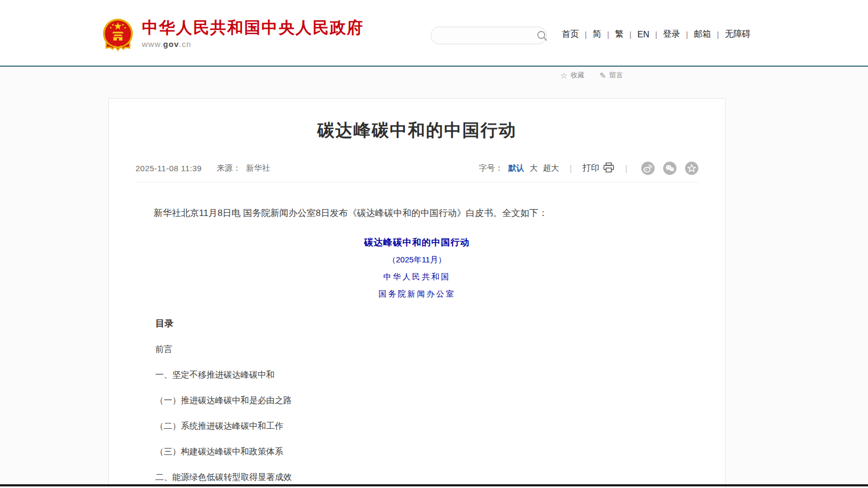  I want to click on brand-text: 中华人民共和国中央人民政府 www.gov.cn, so click(253, 33).